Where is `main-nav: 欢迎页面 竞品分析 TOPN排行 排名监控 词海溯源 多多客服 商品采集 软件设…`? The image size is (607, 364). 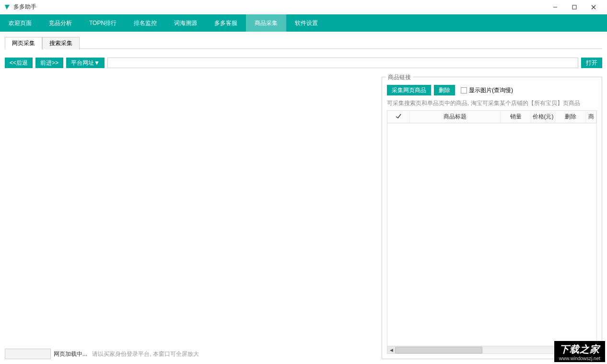
main-nav: 欢迎页面 竞品分析 TOPN排行 排名监控 词海溯源 多多客服 商品采集 软件设… is located at coordinates (304, 23).